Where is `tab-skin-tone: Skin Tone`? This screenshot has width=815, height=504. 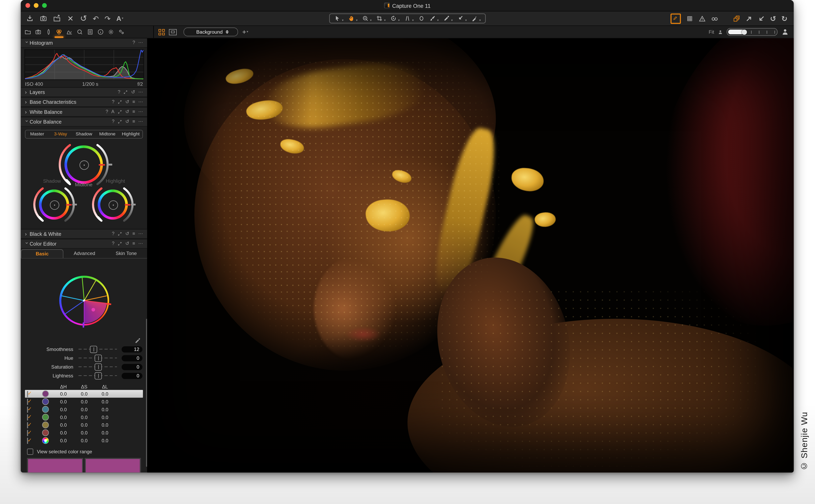
tab-skin-tone: Skin Tone is located at coordinates (126, 254).